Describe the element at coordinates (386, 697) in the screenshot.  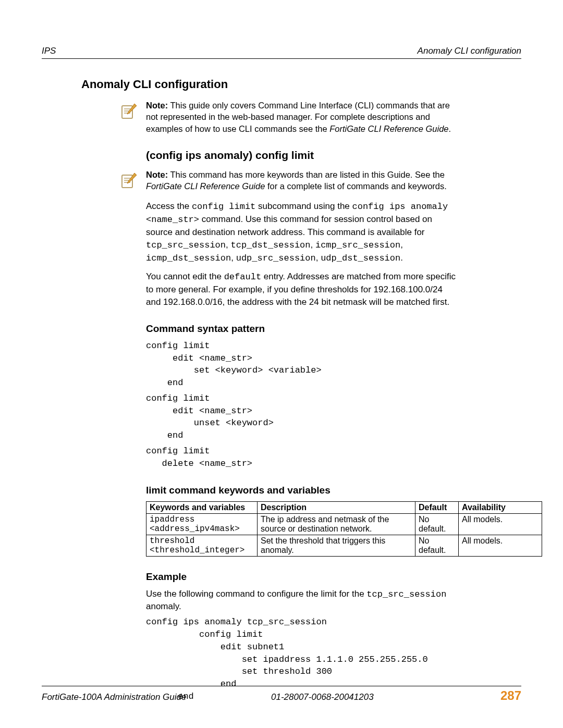
I see `footer-mid: 01-28007-0068-20041203` at that location.